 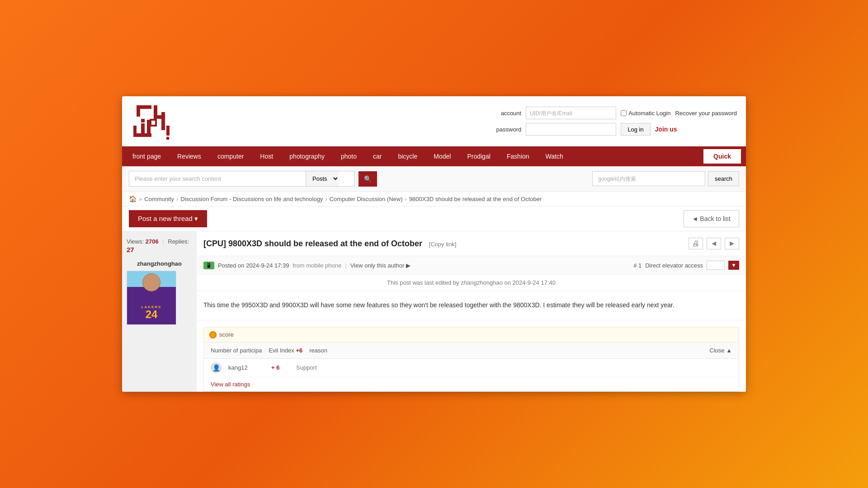 What do you see at coordinates (216, 368) in the screenshot?
I see `rating-user-avatar: 👤` at bounding box center [216, 368].